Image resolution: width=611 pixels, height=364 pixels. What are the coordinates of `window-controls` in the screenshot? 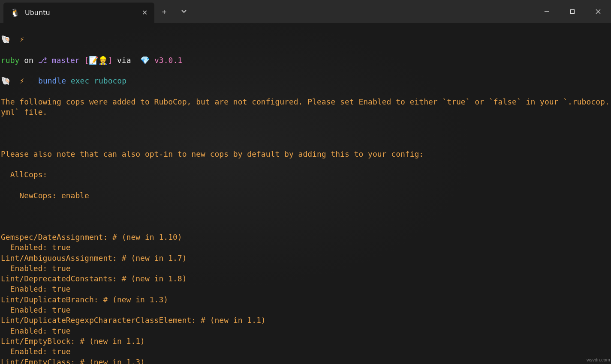 It's located at (572, 12).